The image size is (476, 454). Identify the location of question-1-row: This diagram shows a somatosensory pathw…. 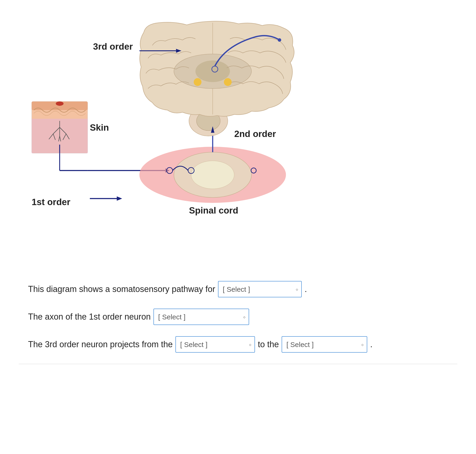
(243, 289).